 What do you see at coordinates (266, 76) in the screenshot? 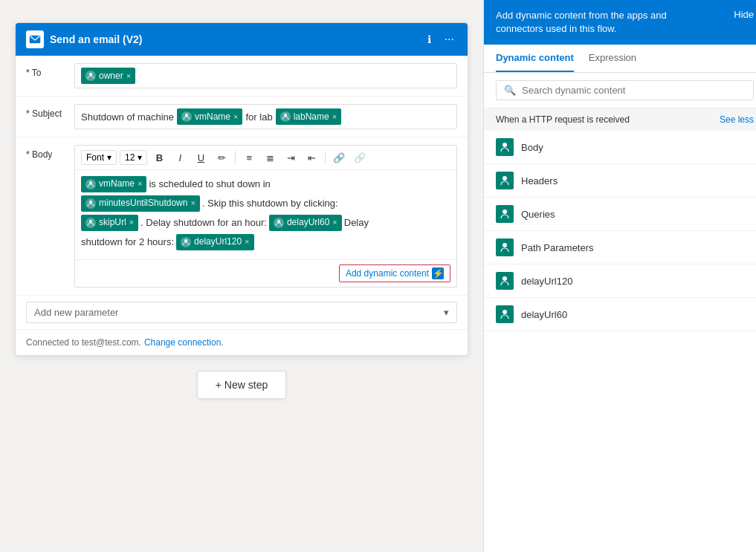
I see `to-field: owner ×` at bounding box center [266, 76].